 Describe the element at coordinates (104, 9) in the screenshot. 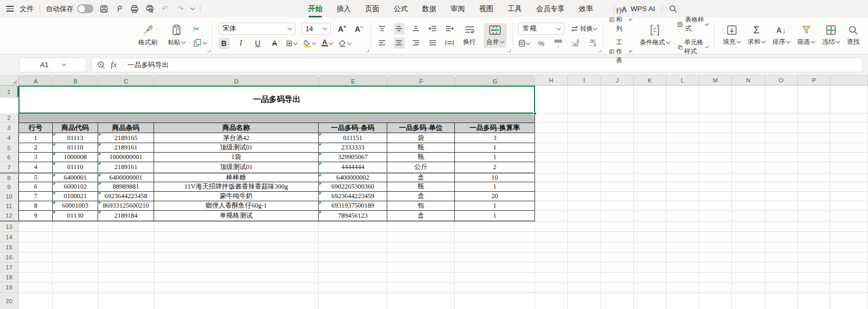

I see `save-icon` at that location.